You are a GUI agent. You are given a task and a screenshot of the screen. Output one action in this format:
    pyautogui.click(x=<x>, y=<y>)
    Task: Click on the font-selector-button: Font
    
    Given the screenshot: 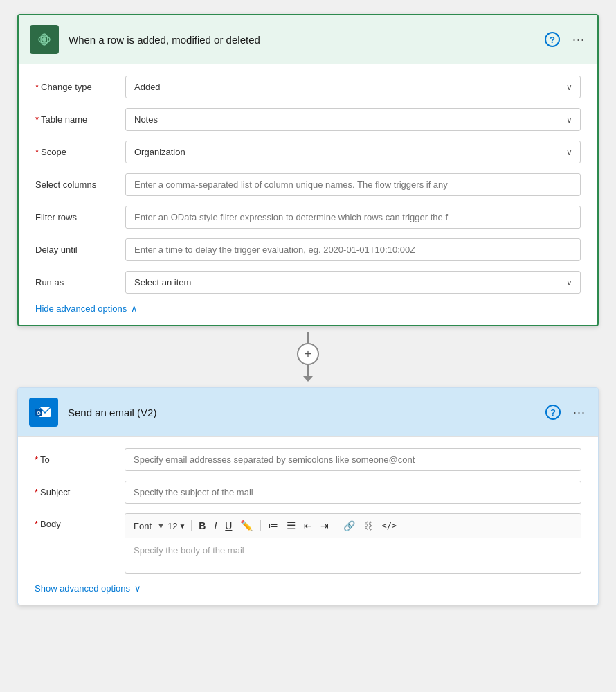 What is the action you would take?
    pyautogui.click(x=143, y=526)
    